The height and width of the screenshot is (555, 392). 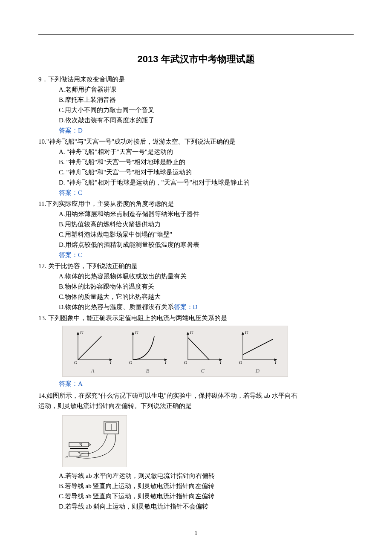 What do you see at coordinates (203, 353) in the screenshot?
I see `q13-graph-c: U I O C` at bounding box center [203, 353].